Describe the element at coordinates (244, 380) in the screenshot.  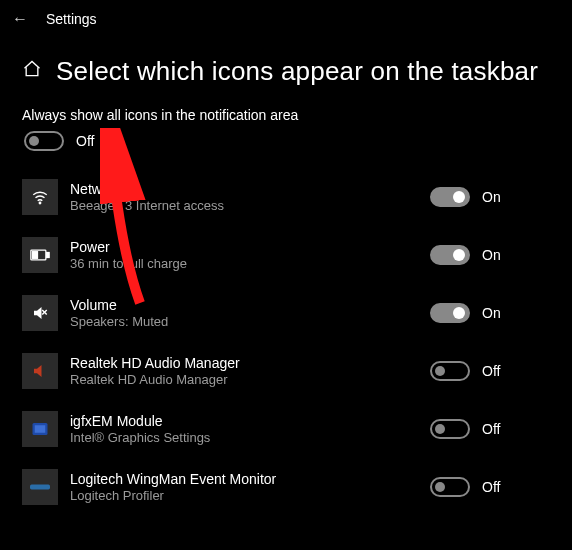
I see `item-subtitle: Realtek HD Audio Manager` at that location.